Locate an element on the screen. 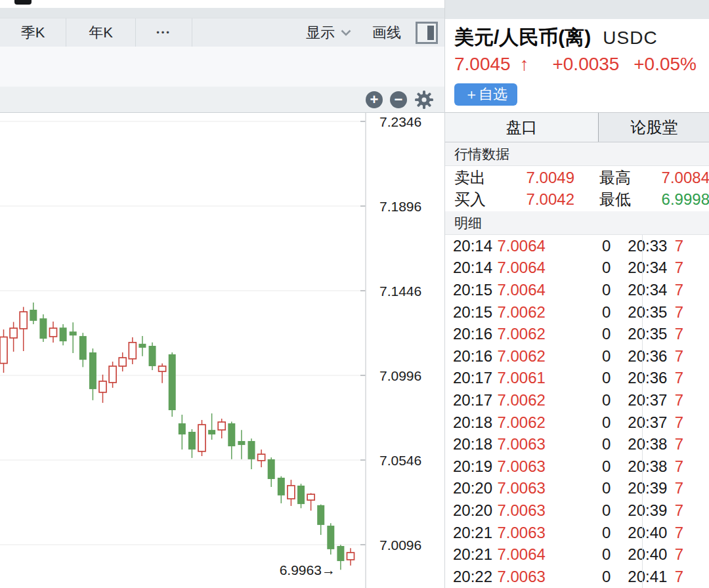  trade-row: 20:167.0062020:357 is located at coordinates (577, 334).